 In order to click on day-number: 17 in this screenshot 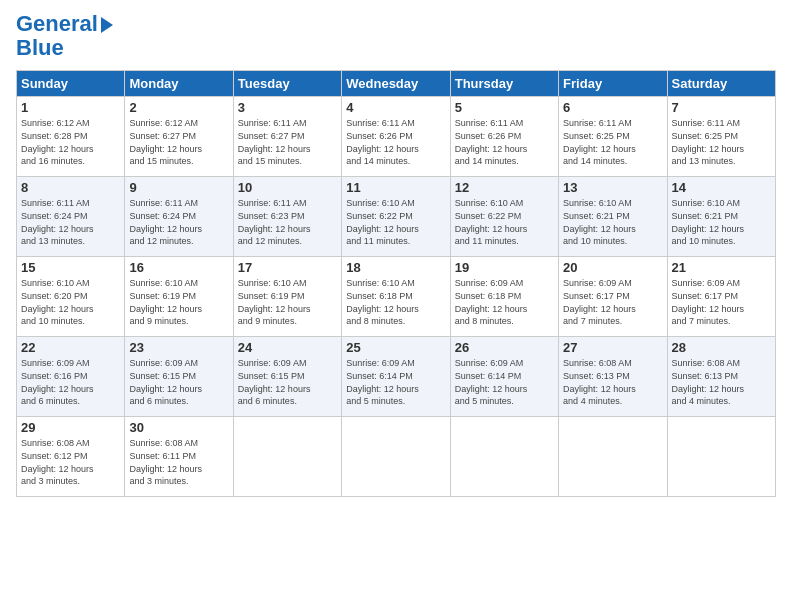, I will do `click(288, 268)`.